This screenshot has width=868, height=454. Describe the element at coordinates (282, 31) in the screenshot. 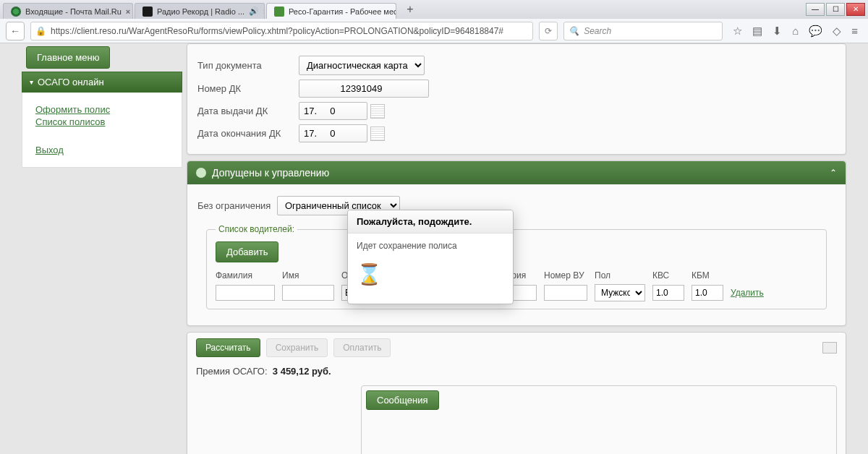

I see `url-input: 🔒 https://client.reso.ru/WarAgentResoRu/…` at that location.